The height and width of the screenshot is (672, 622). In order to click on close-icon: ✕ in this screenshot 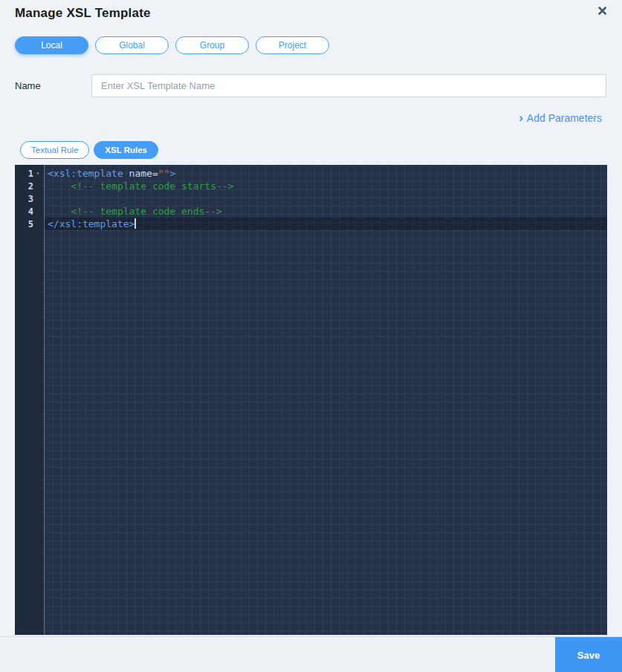, I will do `click(602, 11)`.